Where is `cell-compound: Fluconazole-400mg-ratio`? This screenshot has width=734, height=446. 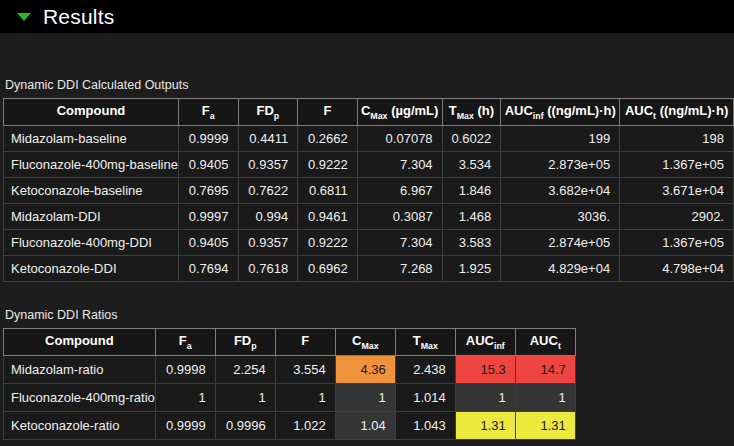 cell-compound: Fluconazole-400mg-ratio is located at coordinates (80, 398).